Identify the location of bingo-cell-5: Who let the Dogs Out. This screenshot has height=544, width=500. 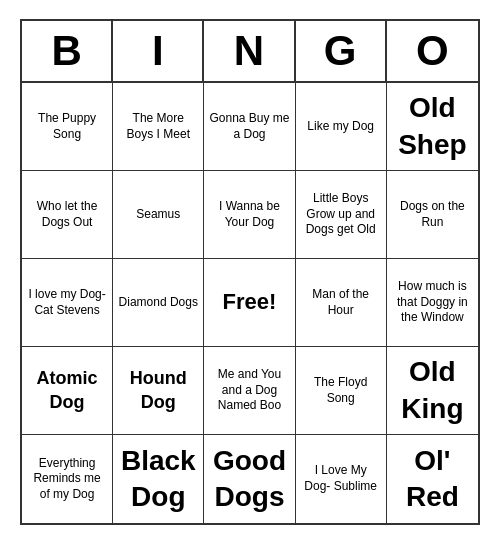
(68, 215).